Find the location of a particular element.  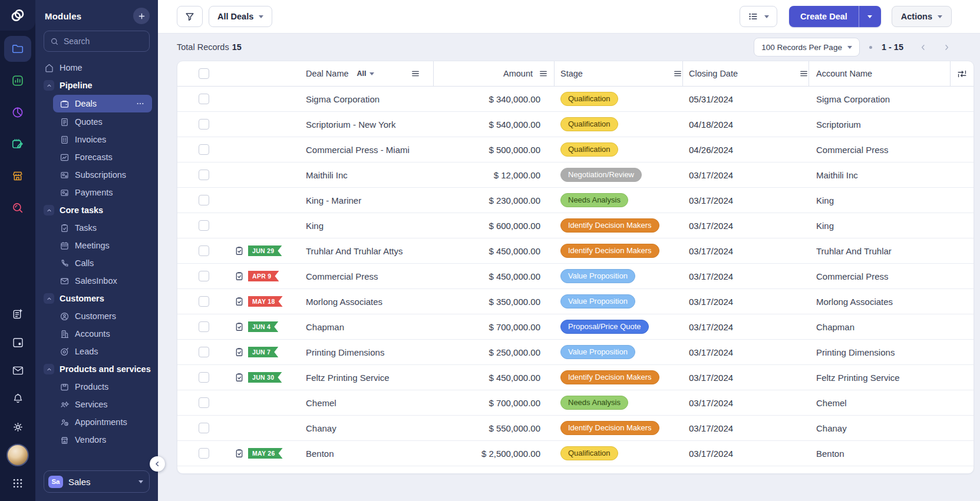

account-name: Scriptorium is located at coordinates (880, 124).